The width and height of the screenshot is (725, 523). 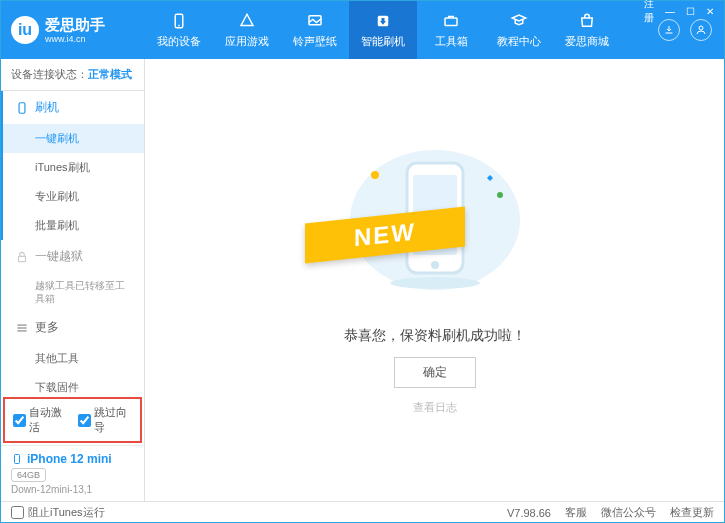 What do you see at coordinates (669, 30) in the screenshot?
I see `download-icon` at bounding box center [669, 30].